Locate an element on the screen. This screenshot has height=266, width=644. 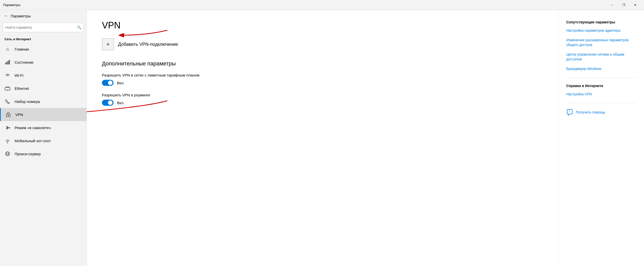
vpn-option-metered: Разрешить VPN в сетях с лимитным тарифны… is located at coordinates (323, 80).